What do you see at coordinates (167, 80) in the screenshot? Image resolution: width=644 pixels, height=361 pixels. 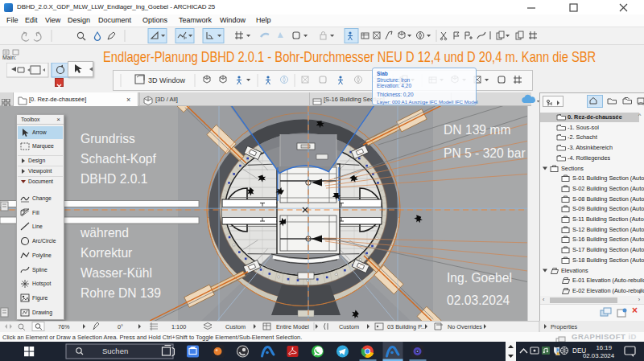 I see `svg-text: 3D Window` at bounding box center [167, 80].